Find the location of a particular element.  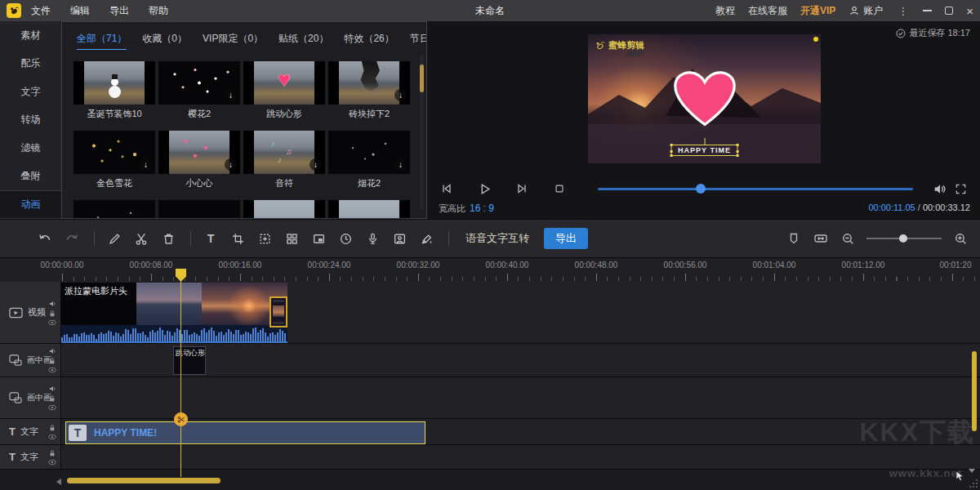

portrait-button is located at coordinates (399, 238).